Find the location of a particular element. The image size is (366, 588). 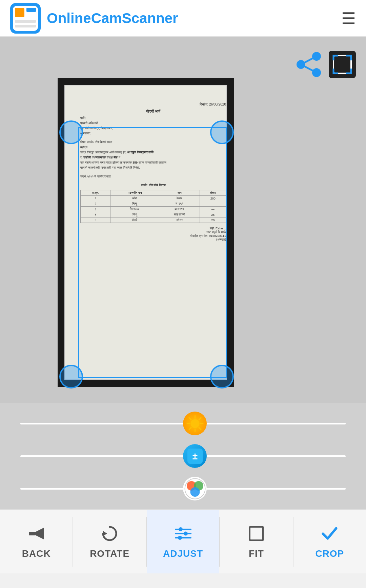

logo-area: OnlineCamScanner is located at coordinates (94, 18).